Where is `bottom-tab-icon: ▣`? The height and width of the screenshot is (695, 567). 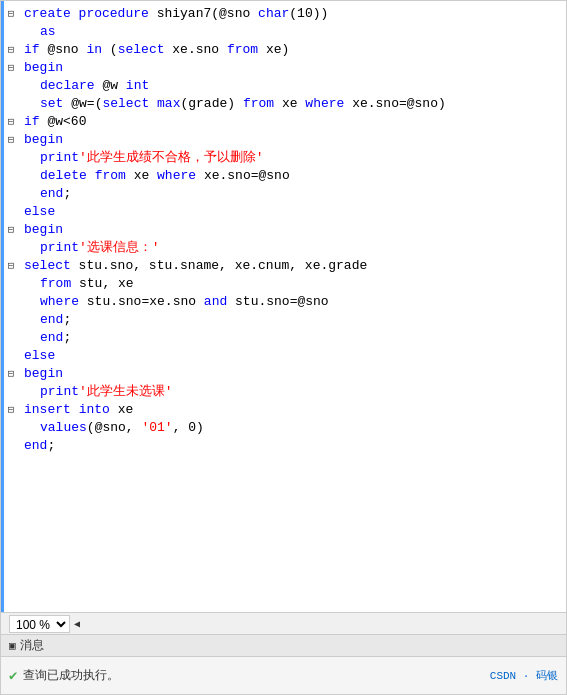
bottom-tab-icon: ▣ is located at coordinates (12, 646).